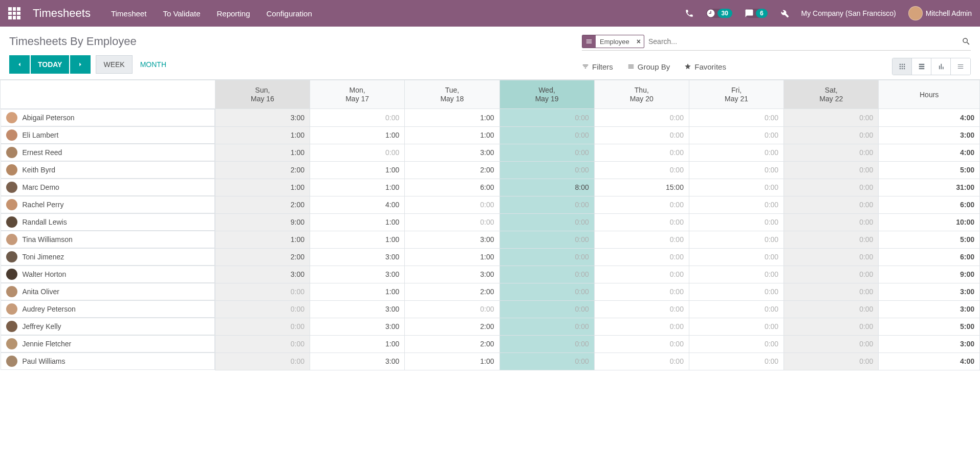  What do you see at coordinates (61, 13) in the screenshot?
I see `brand: Timesheets` at bounding box center [61, 13].